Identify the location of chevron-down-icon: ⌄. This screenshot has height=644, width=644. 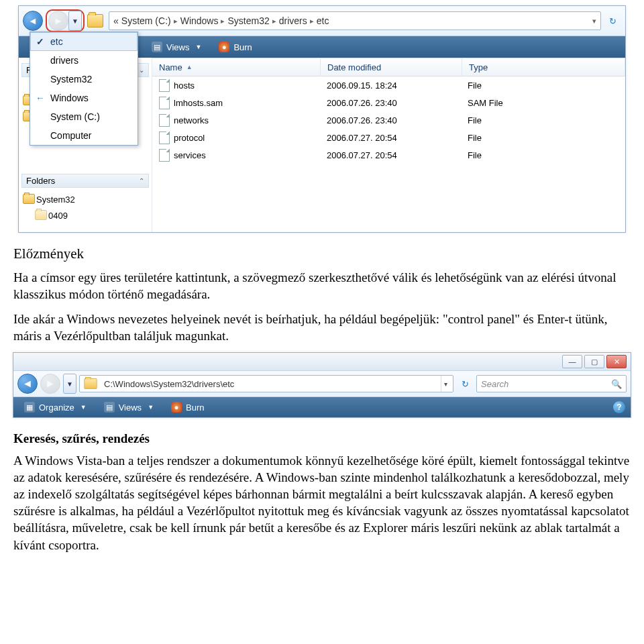
(142, 70).